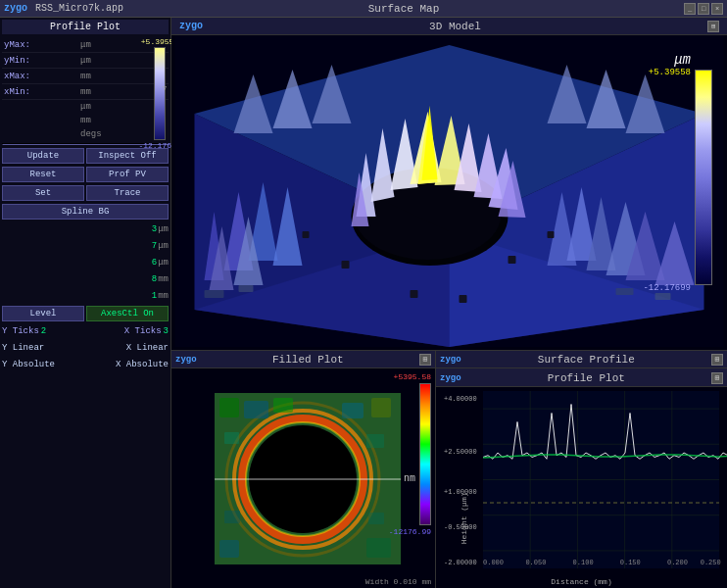 The image size is (727, 588). I want to click on y-tick-4: +4.00000, so click(460, 399).